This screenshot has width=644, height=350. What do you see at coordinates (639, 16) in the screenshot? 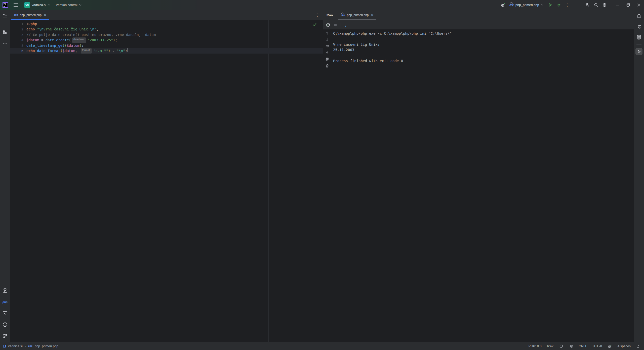
I see `notifications-tool-button` at bounding box center [639, 16].